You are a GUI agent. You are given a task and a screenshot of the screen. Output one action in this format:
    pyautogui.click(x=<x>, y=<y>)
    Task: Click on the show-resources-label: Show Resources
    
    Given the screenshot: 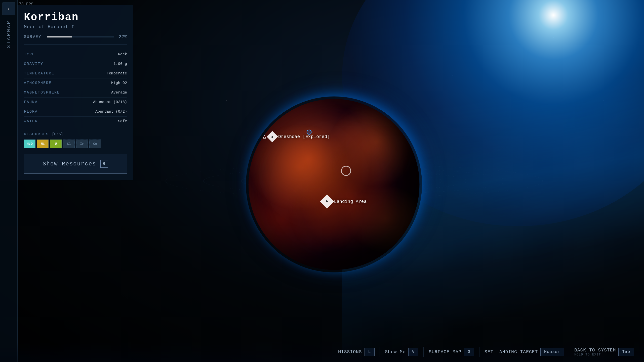 What is the action you would take?
    pyautogui.click(x=69, y=164)
    